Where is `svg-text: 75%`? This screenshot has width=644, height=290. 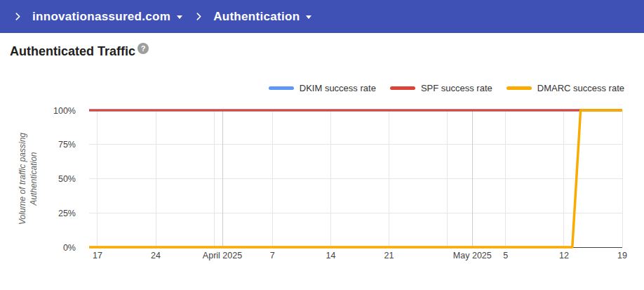
svg-text: 75% is located at coordinates (67, 145).